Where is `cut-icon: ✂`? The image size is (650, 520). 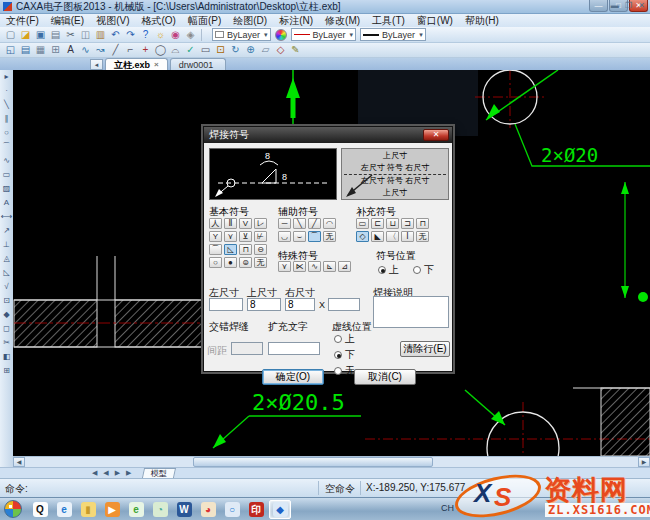 cut-icon: ✂ is located at coordinates (70, 35).